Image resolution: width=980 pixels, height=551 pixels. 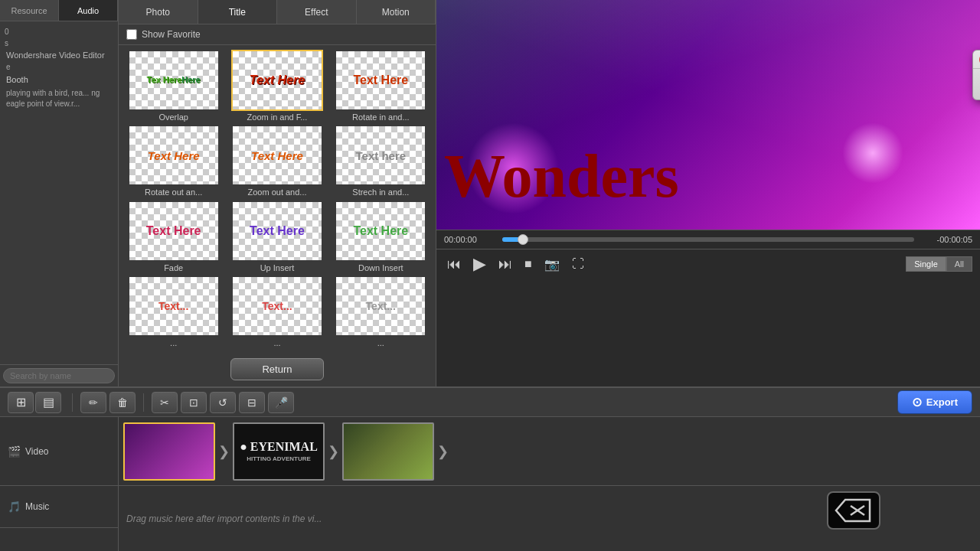 I want to click on stop-button: ■, so click(x=528, y=264).